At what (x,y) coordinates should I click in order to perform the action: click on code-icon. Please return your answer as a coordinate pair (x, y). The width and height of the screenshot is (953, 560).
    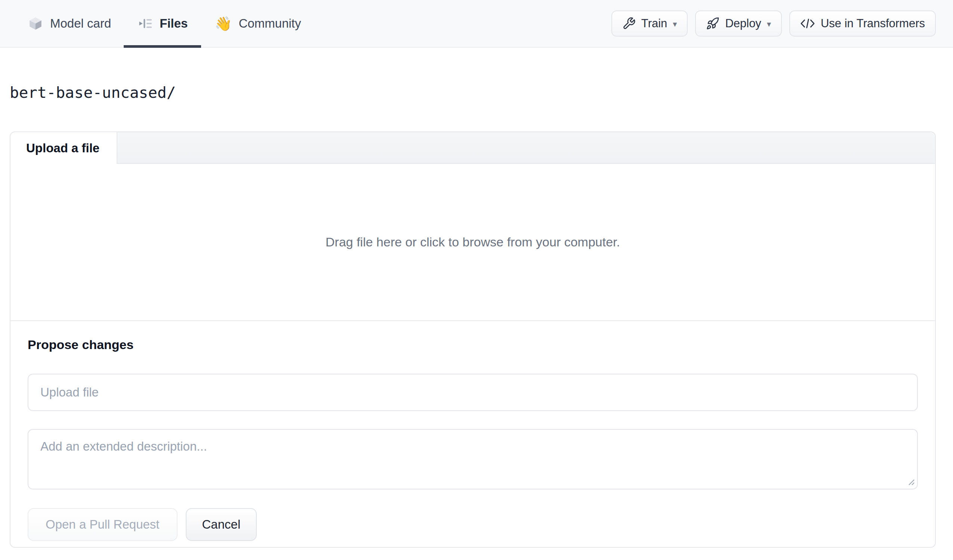
    Looking at the image, I should click on (808, 23).